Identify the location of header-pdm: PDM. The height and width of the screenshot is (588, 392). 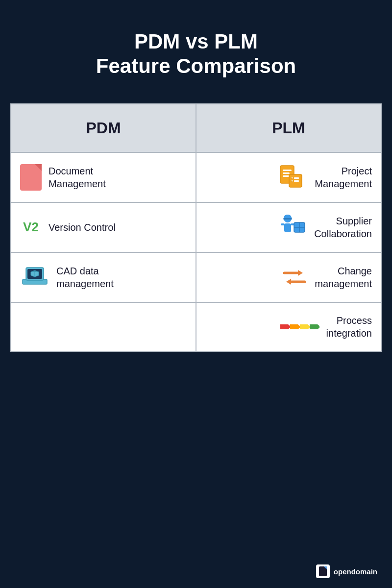
(103, 128).